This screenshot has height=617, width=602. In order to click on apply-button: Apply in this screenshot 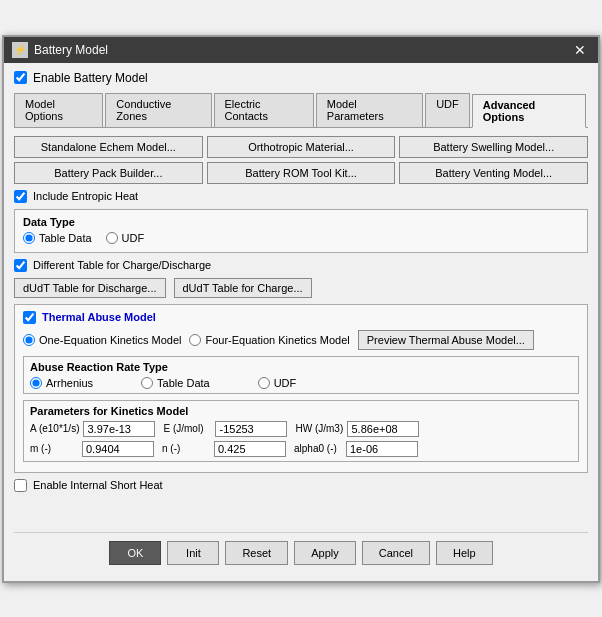, I will do `click(325, 553)`.